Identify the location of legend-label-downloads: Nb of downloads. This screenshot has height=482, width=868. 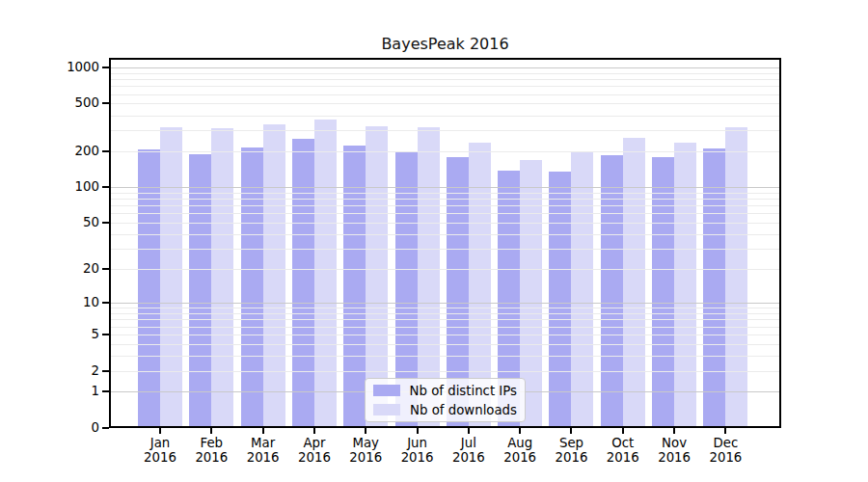
(463, 411).